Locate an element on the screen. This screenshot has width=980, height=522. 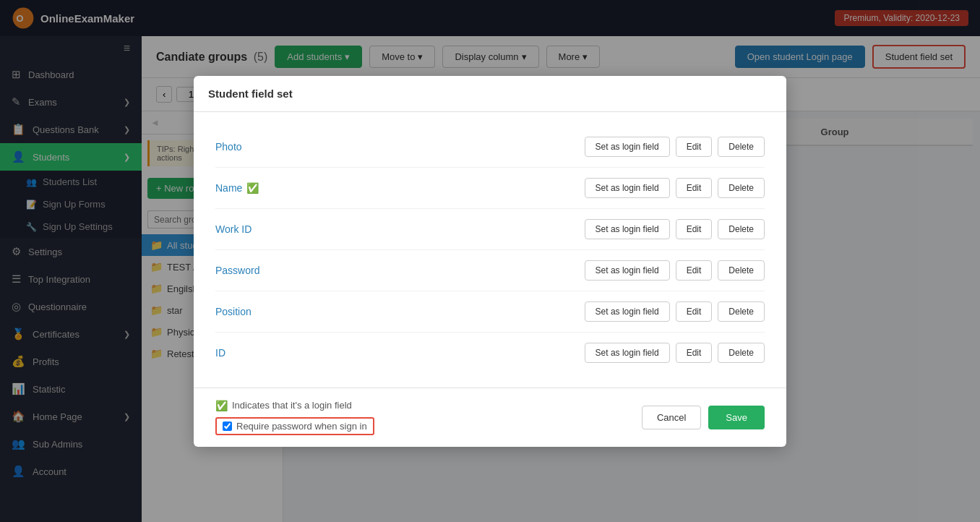
footer-legend: ✅ Indicates that it's a login field Requ… is located at coordinates (295, 418).